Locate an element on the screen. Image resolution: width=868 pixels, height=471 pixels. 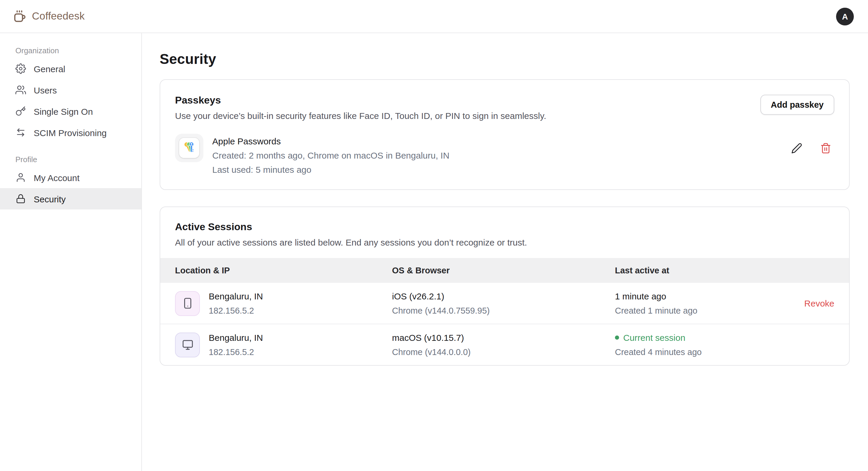
column-header-os-browser: OS & Browser is located at coordinates (503, 270).